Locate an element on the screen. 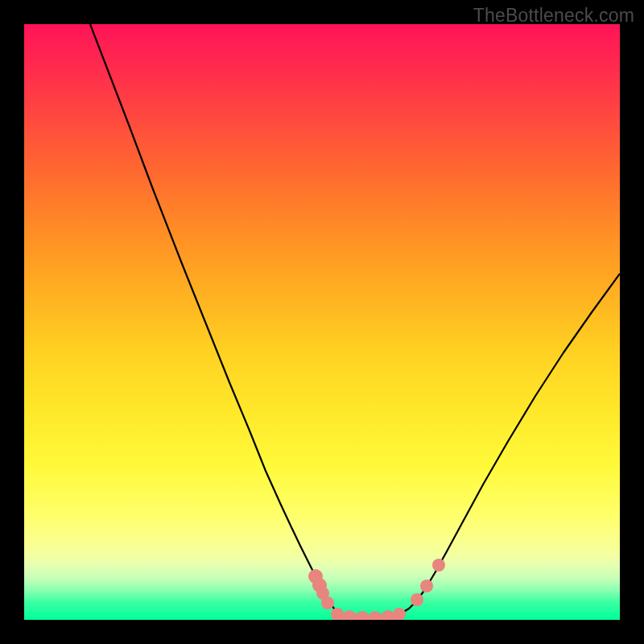 The height and width of the screenshot is (644, 644). data-markers is located at coordinates (377, 589).